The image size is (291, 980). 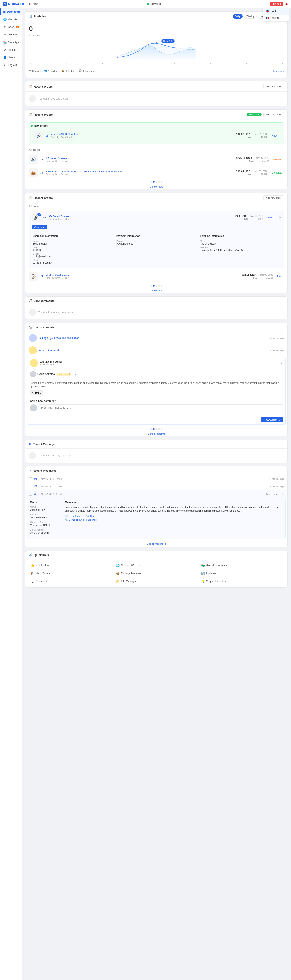 What do you see at coordinates (11, 494) in the screenshot?
I see `sidebar: ⊞ Dashboard 🌐 Website › 🛍 Shop 1 ⊕ Modul…` at bounding box center [11, 494].